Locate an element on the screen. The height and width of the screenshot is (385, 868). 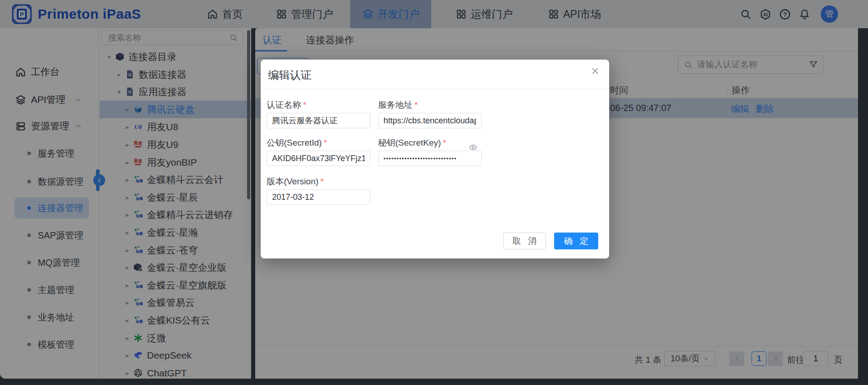
modal-footer: 取 消 确 定 is located at coordinates (435, 241).